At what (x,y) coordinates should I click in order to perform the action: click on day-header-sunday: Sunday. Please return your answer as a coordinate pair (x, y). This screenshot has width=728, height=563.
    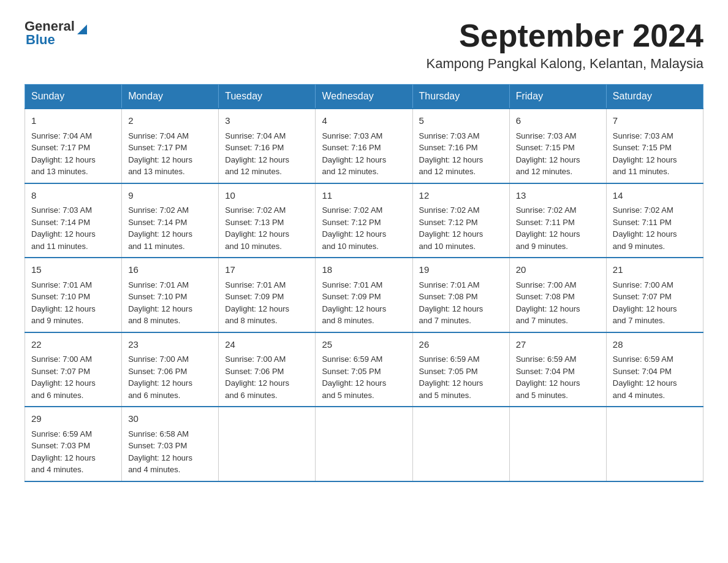
    Looking at the image, I should click on (74, 97).